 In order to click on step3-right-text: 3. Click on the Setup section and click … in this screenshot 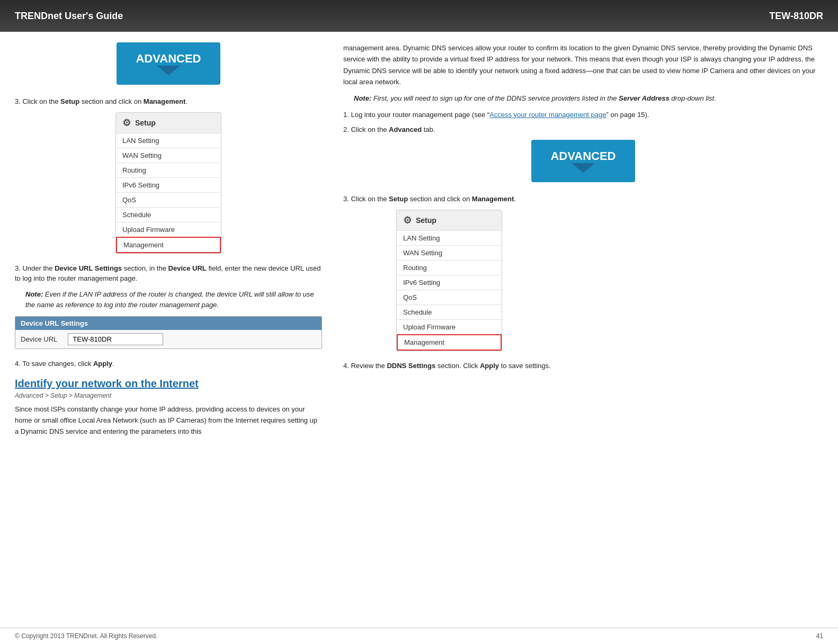, I will do `click(583, 199)`.